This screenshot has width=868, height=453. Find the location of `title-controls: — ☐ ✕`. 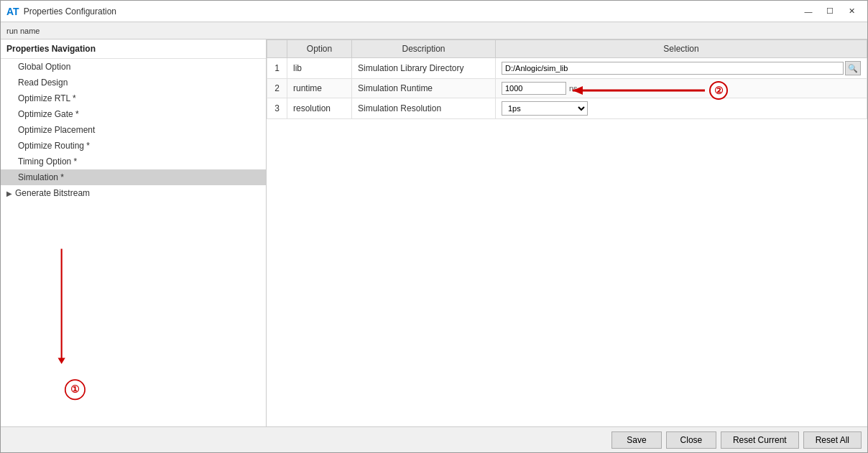

title-controls: — ☐ ✕ is located at coordinates (830, 11).